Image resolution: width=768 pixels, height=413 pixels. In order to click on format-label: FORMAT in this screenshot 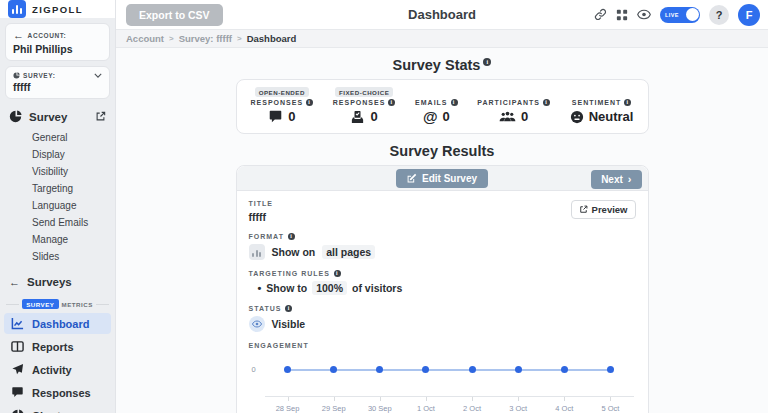, I will do `click(442, 236)`.